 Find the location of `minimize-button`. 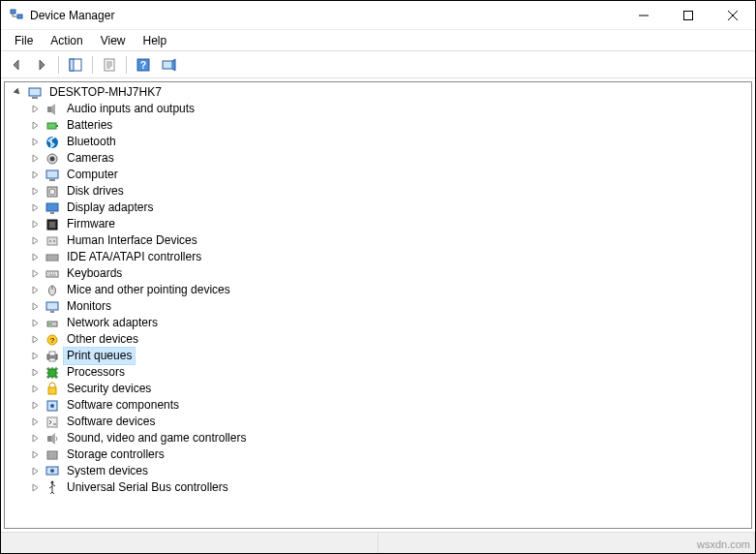

minimize-button is located at coordinates (644, 15).